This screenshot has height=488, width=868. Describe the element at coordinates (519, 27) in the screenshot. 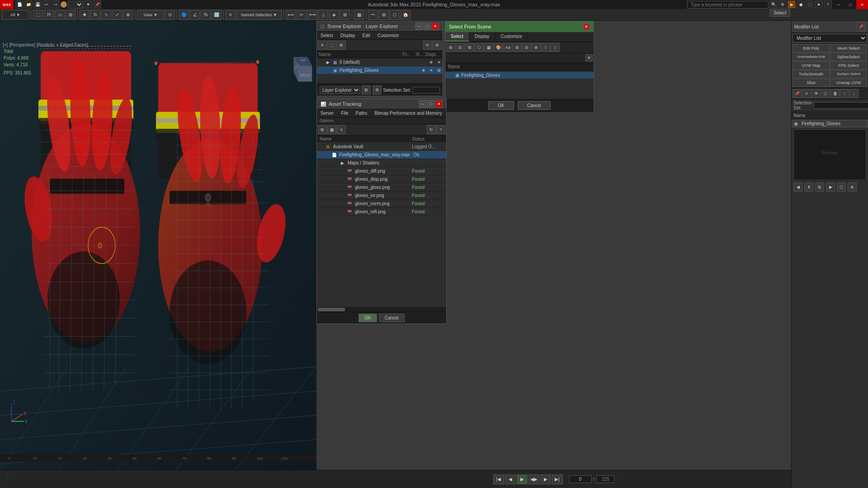

I see `sfs-titlebar: Select From Scene ✕` at that location.